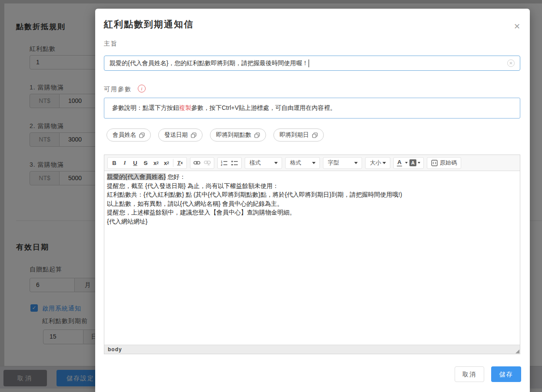 This screenshot has height=392, width=542. What do you see at coordinates (399, 166) in the screenshot?
I see `text-color-swatch` at bounding box center [399, 166].